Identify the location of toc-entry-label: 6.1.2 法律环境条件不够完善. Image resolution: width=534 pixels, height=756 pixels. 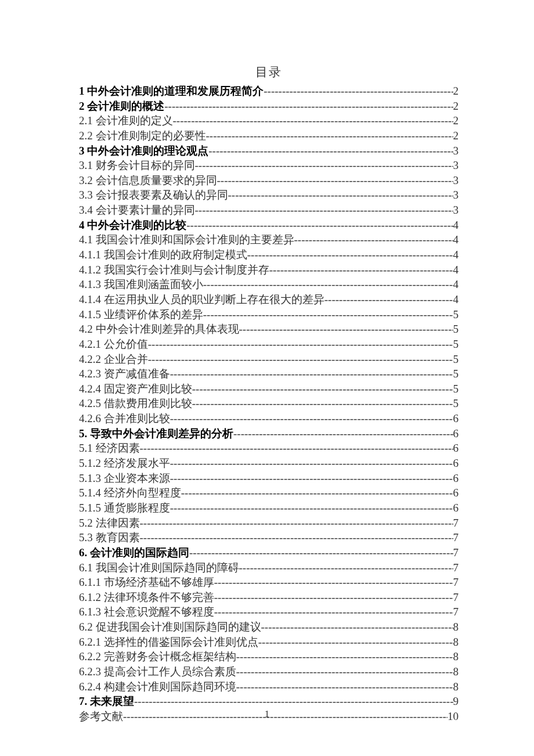
(146, 597).